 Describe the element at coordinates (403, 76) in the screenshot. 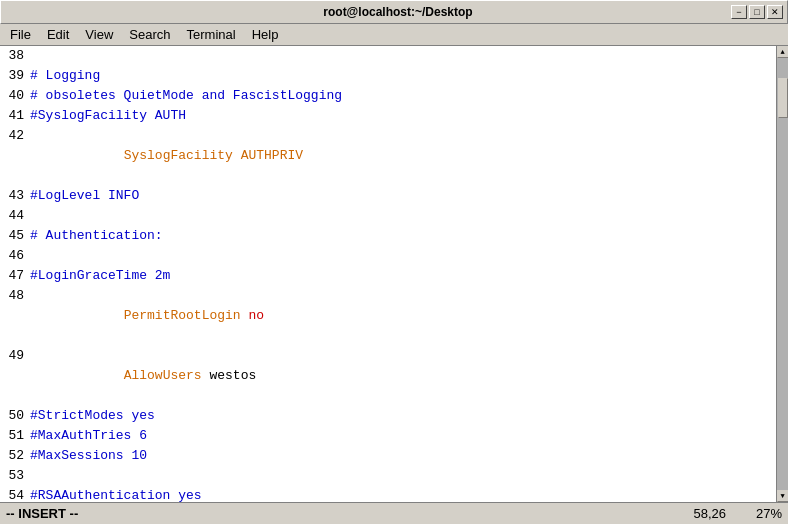

I see `line-text: # Logging` at that location.